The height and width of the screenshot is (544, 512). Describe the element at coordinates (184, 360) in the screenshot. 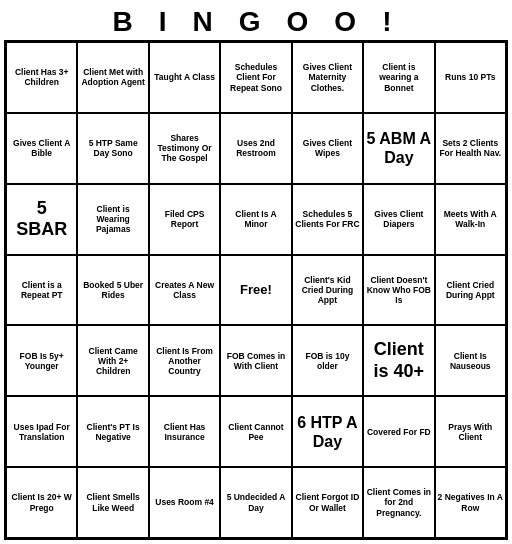

I see `cell-r4-c2: Client Is From Another Country` at that location.